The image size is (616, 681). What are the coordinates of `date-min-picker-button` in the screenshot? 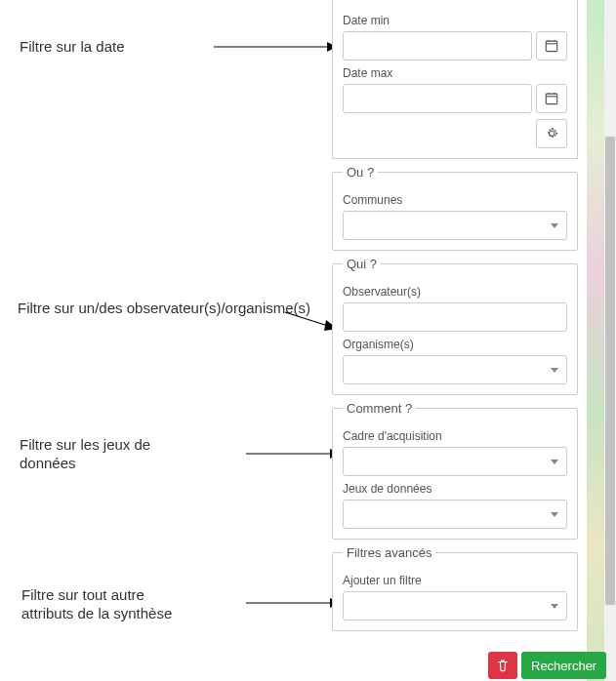 It's located at (552, 46).